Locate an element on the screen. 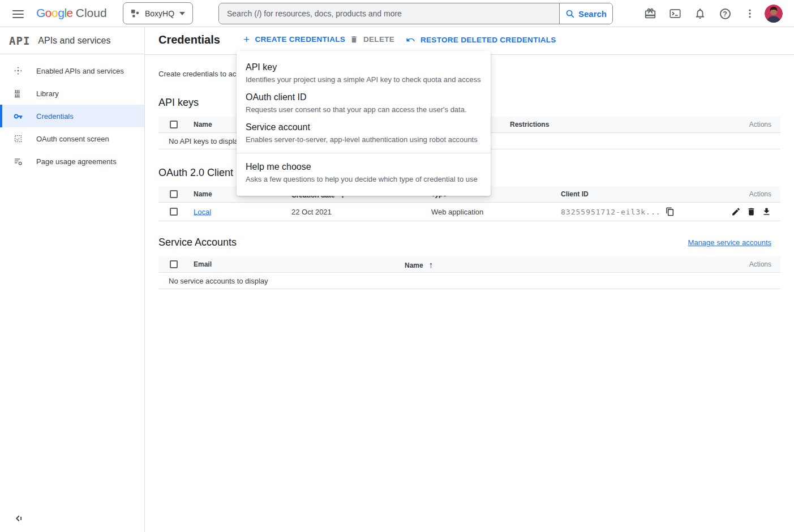 The width and height of the screenshot is (794, 532). column-email: Email is located at coordinates (203, 264).